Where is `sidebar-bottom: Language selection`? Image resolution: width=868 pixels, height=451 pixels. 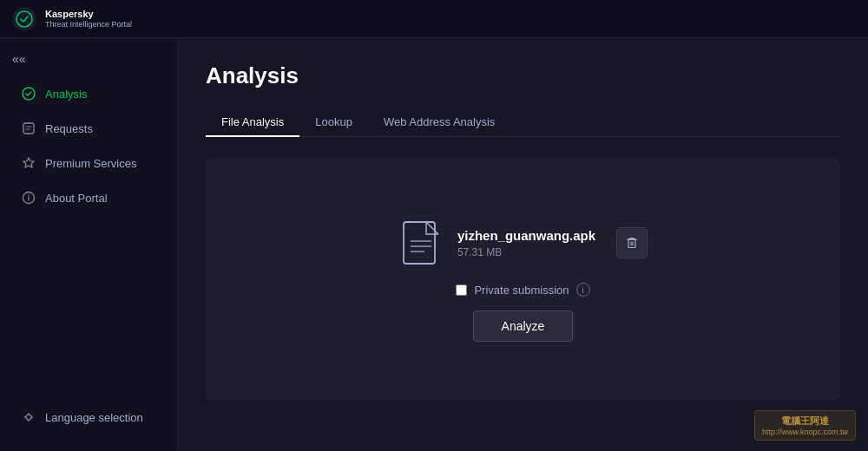
sidebar-bottom: Language selection is located at coordinates (89, 417).